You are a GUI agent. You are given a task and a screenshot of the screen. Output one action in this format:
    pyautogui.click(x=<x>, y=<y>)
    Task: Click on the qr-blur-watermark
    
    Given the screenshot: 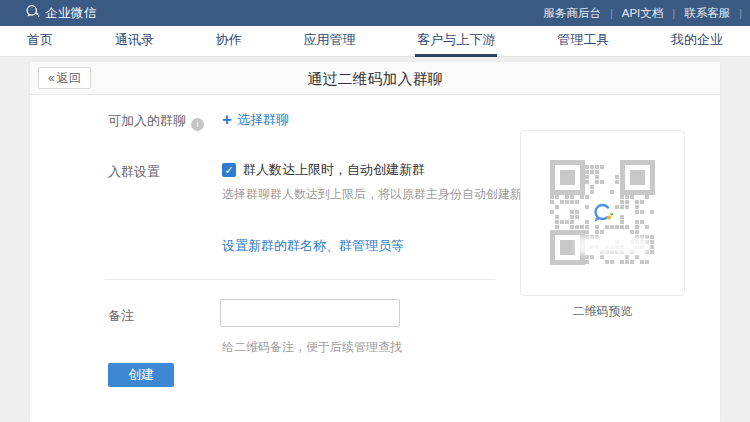 What is the action you would take?
    pyautogui.click(x=612, y=246)
    